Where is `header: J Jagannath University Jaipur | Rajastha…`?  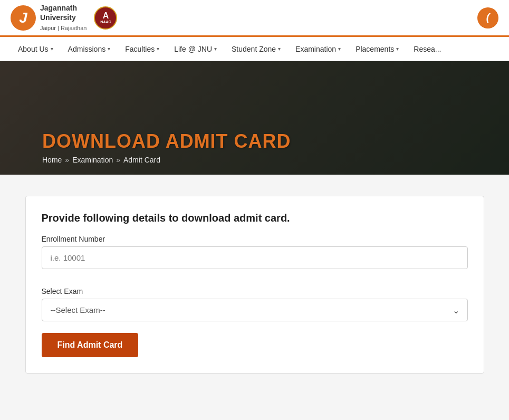 header: J Jagannath University Jaipur | Rajastha… is located at coordinates (254, 18).